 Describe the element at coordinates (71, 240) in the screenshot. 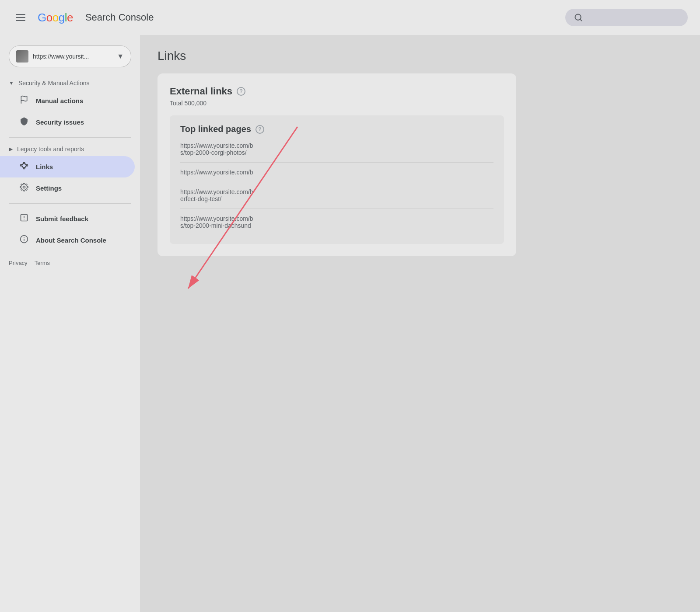

I see `about-label: About Search Console` at that location.